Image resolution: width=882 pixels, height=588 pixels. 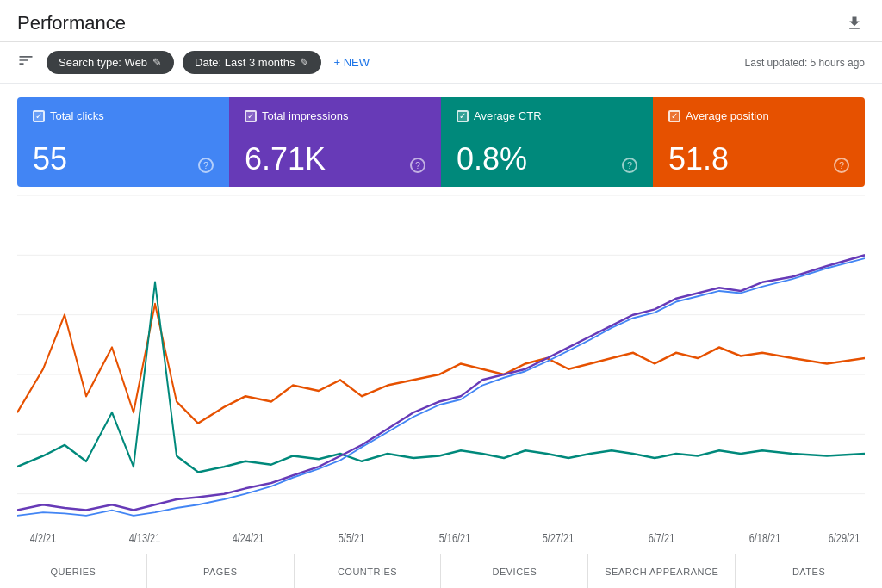 What do you see at coordinates (285, 159) in the screenshot?
I see `impressions-value: 6.71K` at bounding box center [285, 159].